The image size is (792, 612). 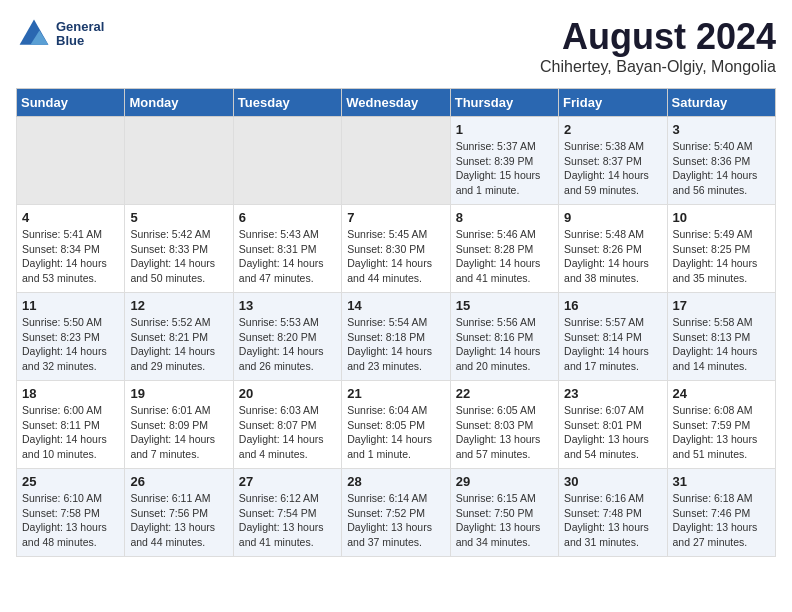 What do you see at coordinates (71, 425) in the screenshot?
I see `calendar-cell: 18Sunrise: 6:00 AM Sunset: 8:11 PM Dayli…` at bounding box center [71, 425].